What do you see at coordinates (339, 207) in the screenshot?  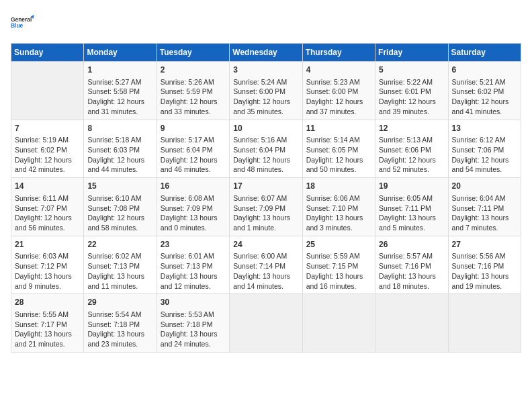 I see `day-cell: 18Sunrise: 6:06 AM Sunset: 7:10 PM Dayli…` at bounding box center [339, 207].